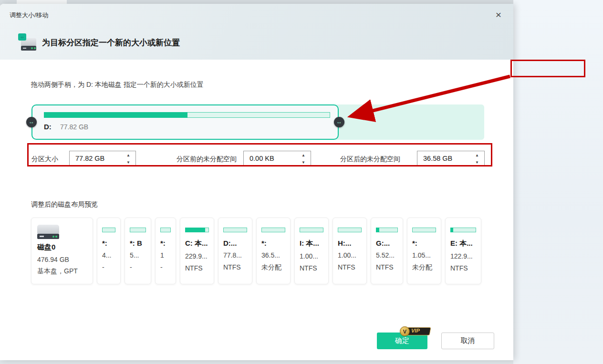 This screenshot has width=603, height=364. I want to click on vip-v-icon: V, so click(405, 331).